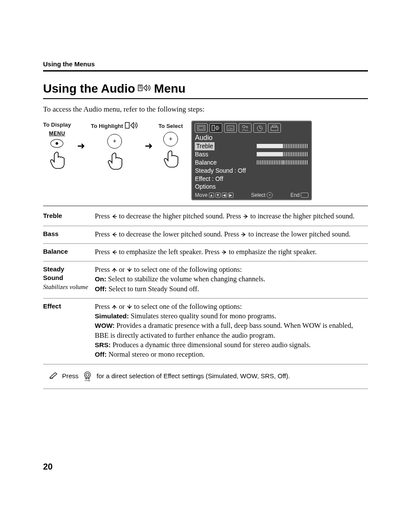 Image resolution: width=411 pixels, height=532 pixels. I want to click on steps-row: To Display MENU ➜ To Highlight, so click(113, 146).